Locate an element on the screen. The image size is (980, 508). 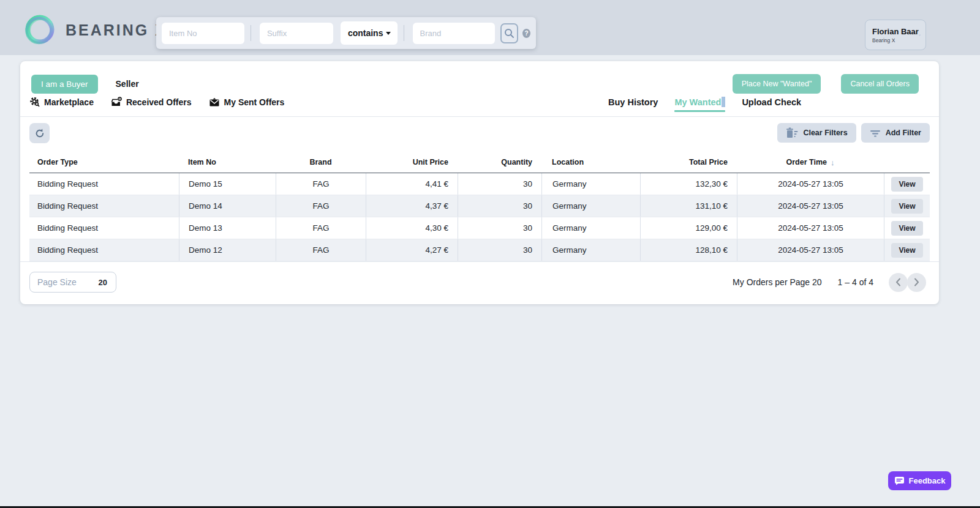
cell-unit-price: 4,27 € is located at coordinates (412, 250).